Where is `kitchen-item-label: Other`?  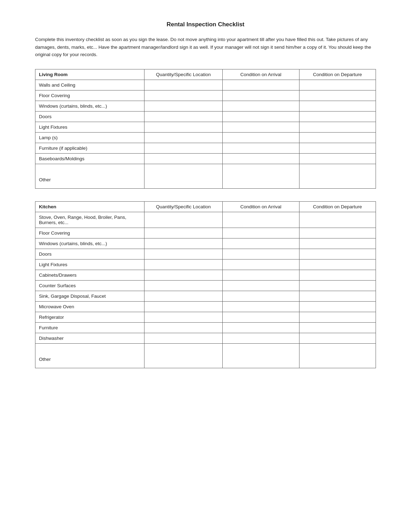
kitchen-item-label: Other is located at coordinates (90, 356).